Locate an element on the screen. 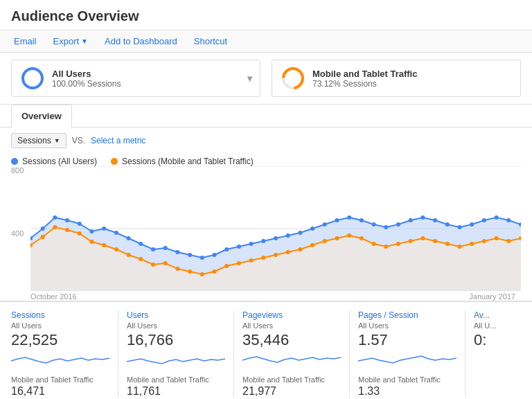 Image resolution: width=532 pixels, height=399 pixels. mobile-tablet-segment: Mobile and Tablet Traffic 73.12% Session… is located at coordinates (396, 78).